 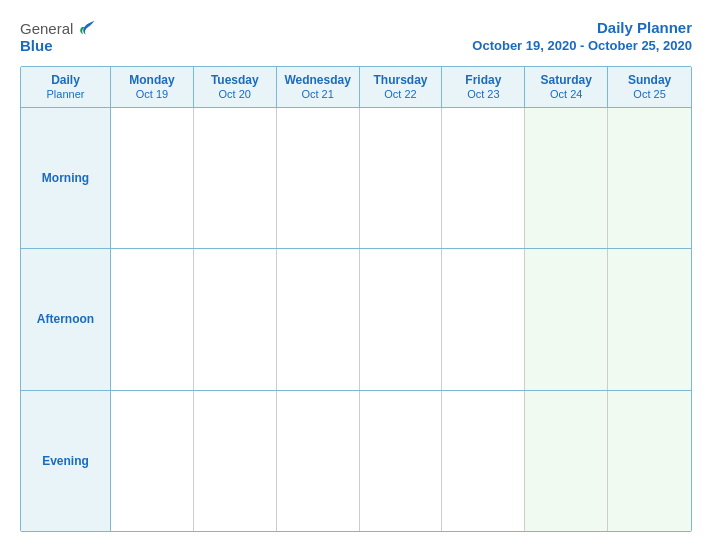 What do you see at coordinates (318, 461) in the screenshot?
I see `evening-wednesday` at bounding box center [318, 461].